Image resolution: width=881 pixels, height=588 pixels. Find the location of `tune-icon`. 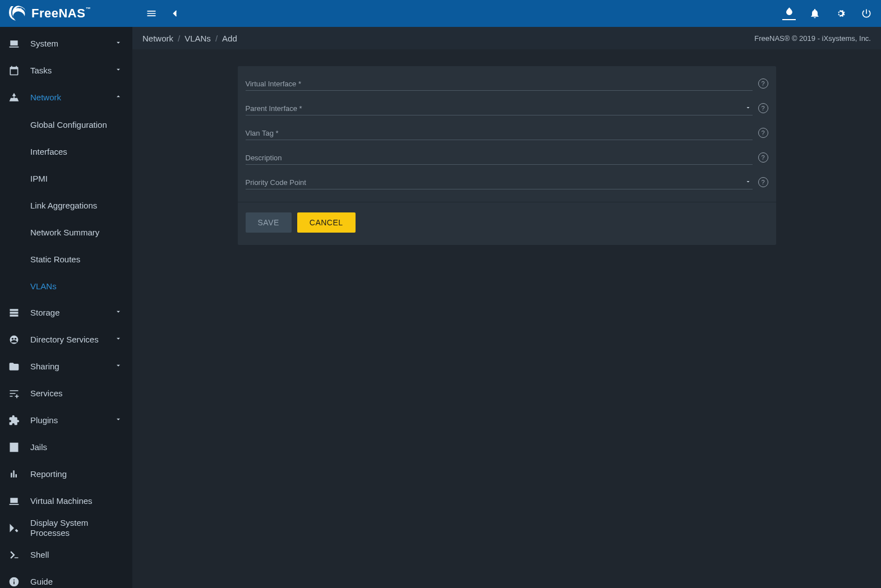

tune-icon is located at coordinates (14, 393).